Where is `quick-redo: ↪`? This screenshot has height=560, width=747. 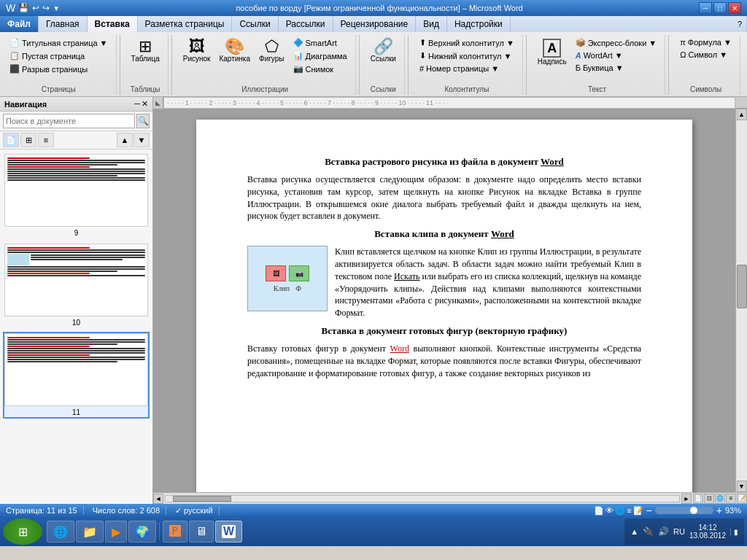 quick-redo: ↪ is located at coordinates (46, 8).